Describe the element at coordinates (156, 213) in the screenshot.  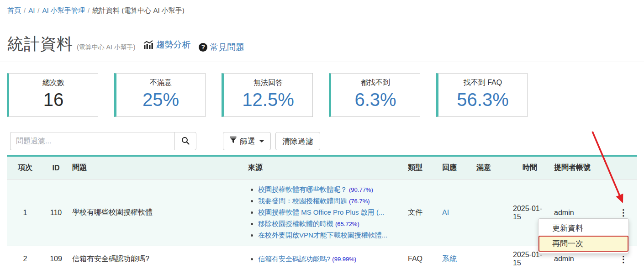
I see `cell-question: 學校有哪些校園授權軟體` at that location.